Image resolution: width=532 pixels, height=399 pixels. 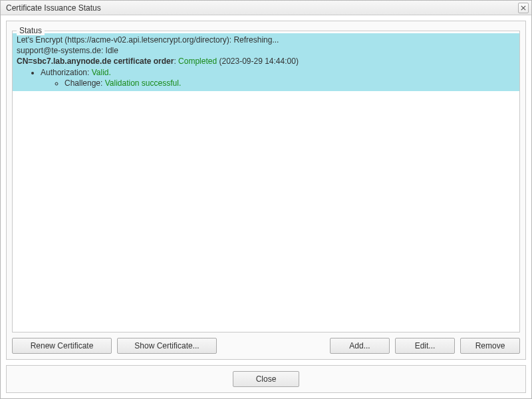 What do you see at coordinates (66, 72) in the screenshot?
I see `auth-label: Authorization:` at bounding box center [66, 72].